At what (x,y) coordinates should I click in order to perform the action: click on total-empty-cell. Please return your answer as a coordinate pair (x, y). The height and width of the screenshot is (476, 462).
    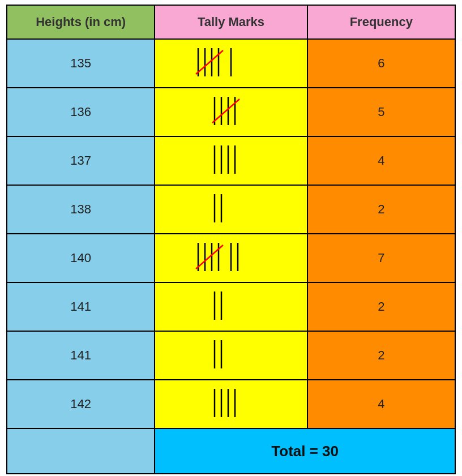
    Looking at the image, I should click on (80, 451).